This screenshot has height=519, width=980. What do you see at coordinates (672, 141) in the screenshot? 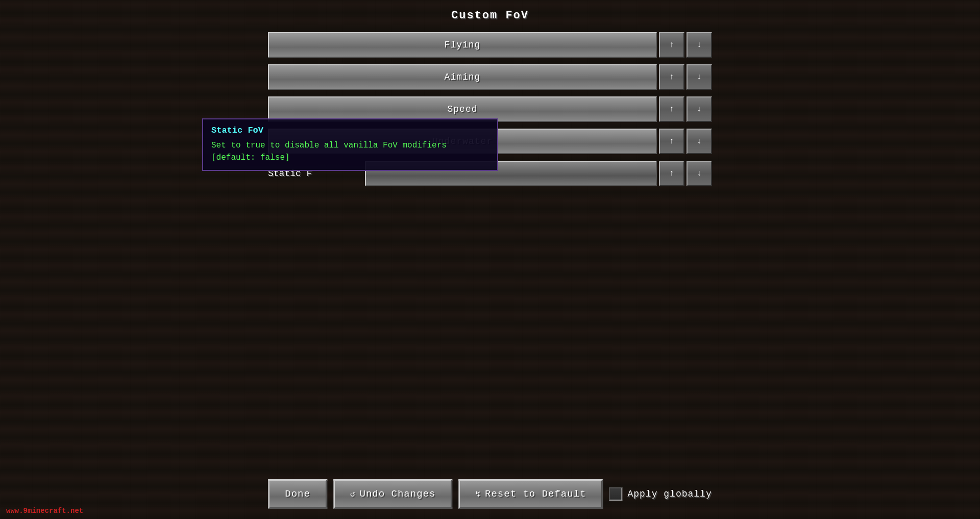
I see `underwater-up-btn: ↑` at bounding box center [672, 141].